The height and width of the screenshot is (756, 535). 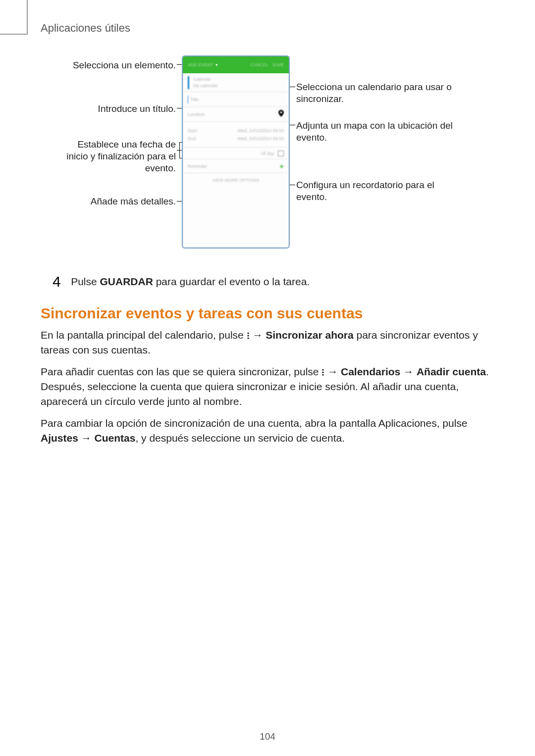 I want to click on p2-a: Para añadir cuentas con las que se quier…, so click(x=181, y=371).